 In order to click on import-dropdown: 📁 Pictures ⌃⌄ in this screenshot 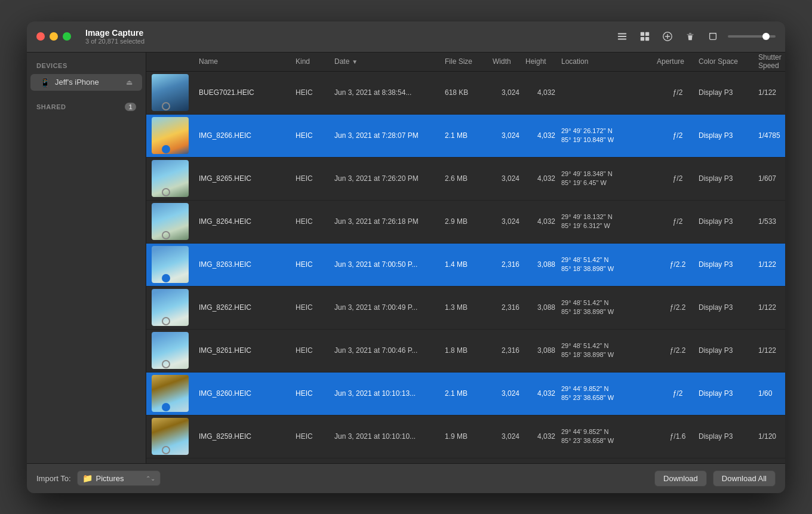, I will do `click(119, 478)`.